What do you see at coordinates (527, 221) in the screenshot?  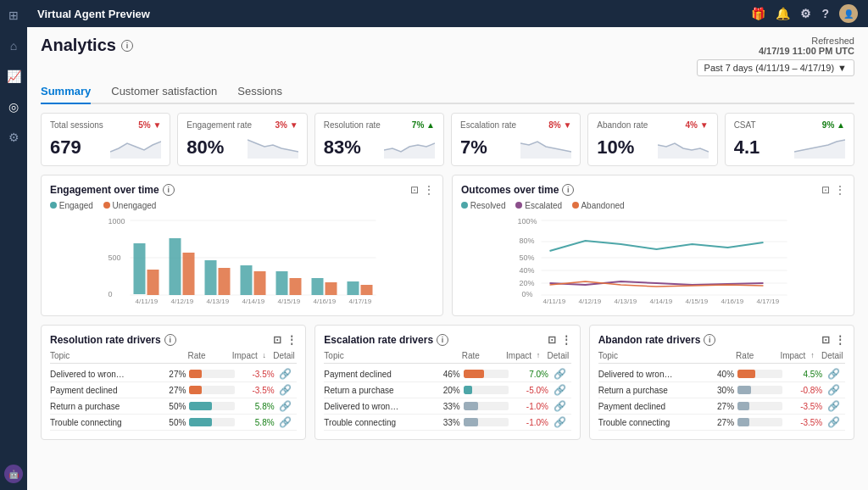 I see `svg-text: 100%` at bounding box center [527, 221].